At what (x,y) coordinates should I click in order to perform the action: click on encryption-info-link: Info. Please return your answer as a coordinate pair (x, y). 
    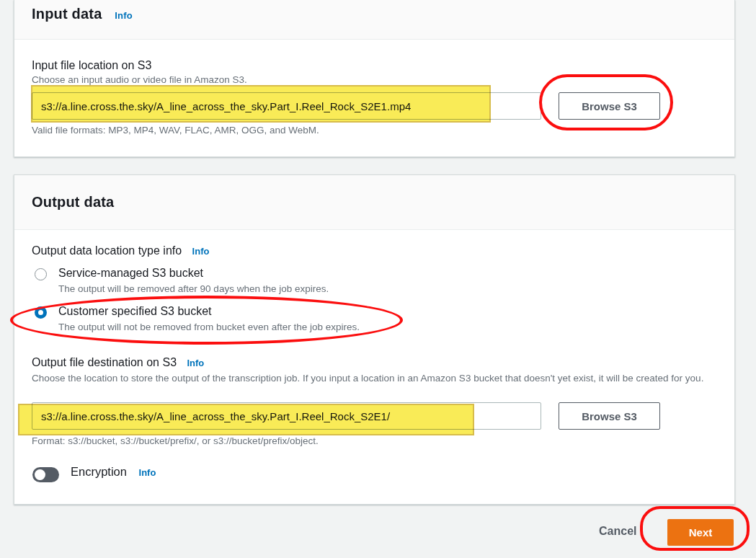
    Looking at the image, I should click on (148, 473).